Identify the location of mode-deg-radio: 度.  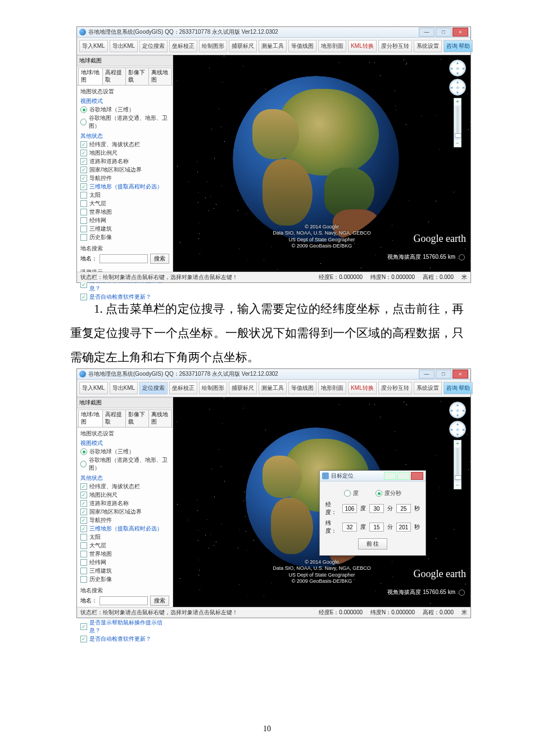
(351, 493).